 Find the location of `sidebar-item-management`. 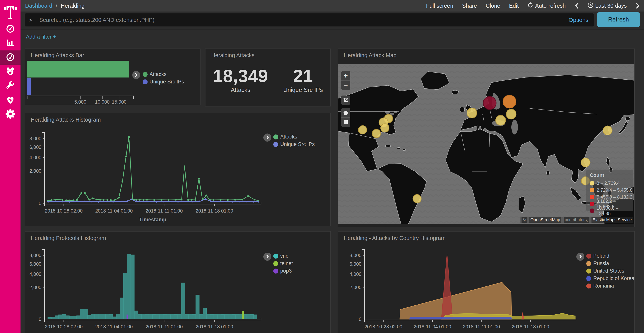

sidebar-item-management is located at coordinates (10, 114).